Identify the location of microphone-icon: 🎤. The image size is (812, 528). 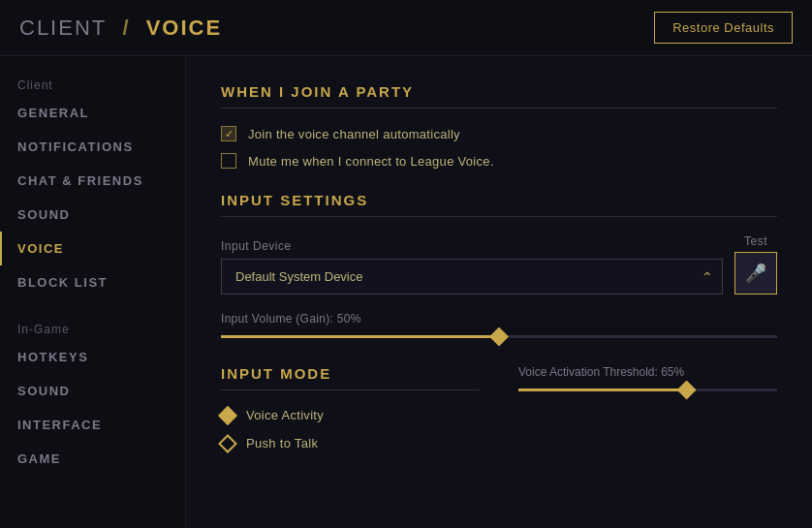
(756, 273).